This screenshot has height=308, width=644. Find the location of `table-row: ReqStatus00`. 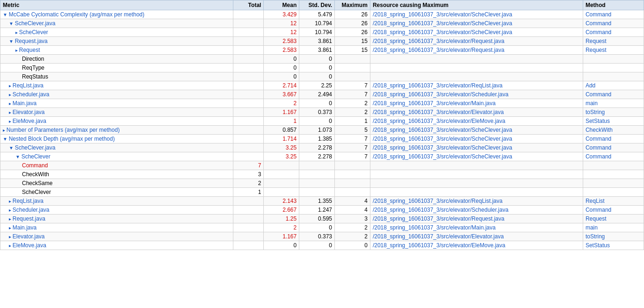

table-row: ReqStatus00 is located at coordinates (322, 77).